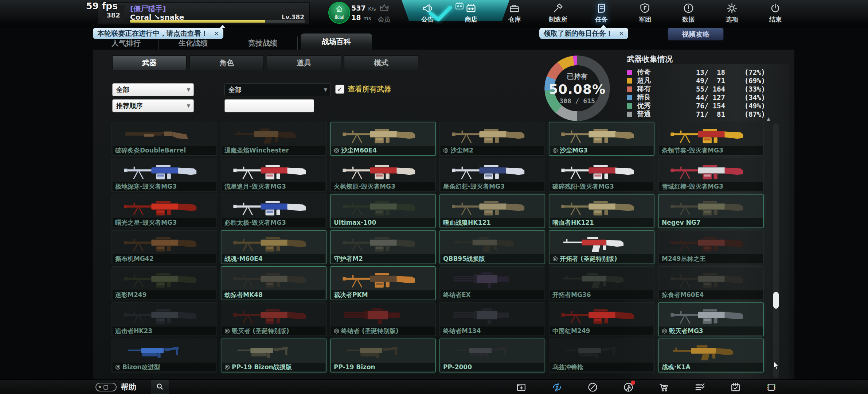  I want to click on weapon-card: 裁决者PKM, so click(383, 283).